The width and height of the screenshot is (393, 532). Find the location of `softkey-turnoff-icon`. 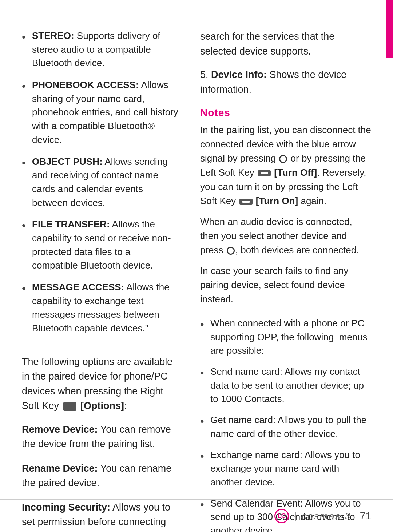

softkey-turnoff-icon is located at coordinates (264, 173).